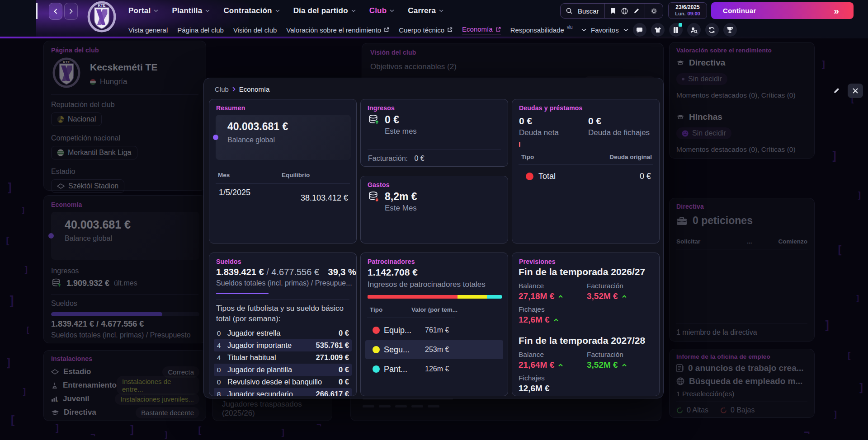  What do you see at coordinates (396, 370) in the screenshot?
I see `sponsor-label: Pant...` at bounding box center [396, 370].